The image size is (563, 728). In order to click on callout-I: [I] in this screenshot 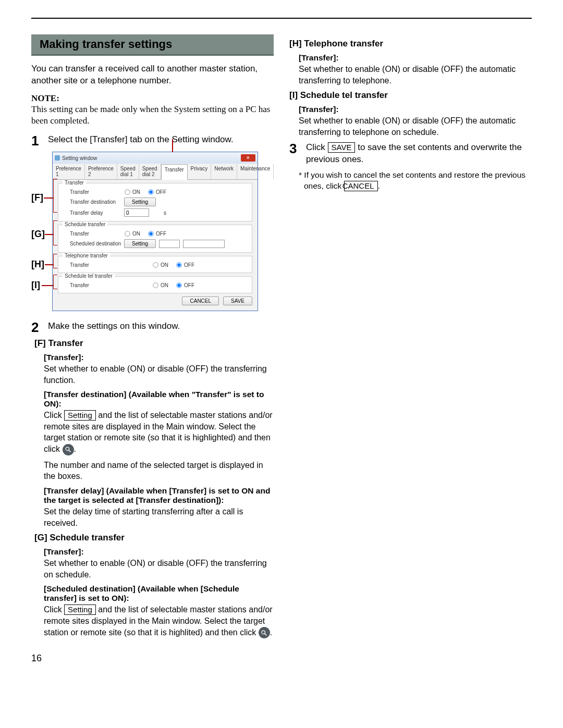, I will do `click(35, 286)`.